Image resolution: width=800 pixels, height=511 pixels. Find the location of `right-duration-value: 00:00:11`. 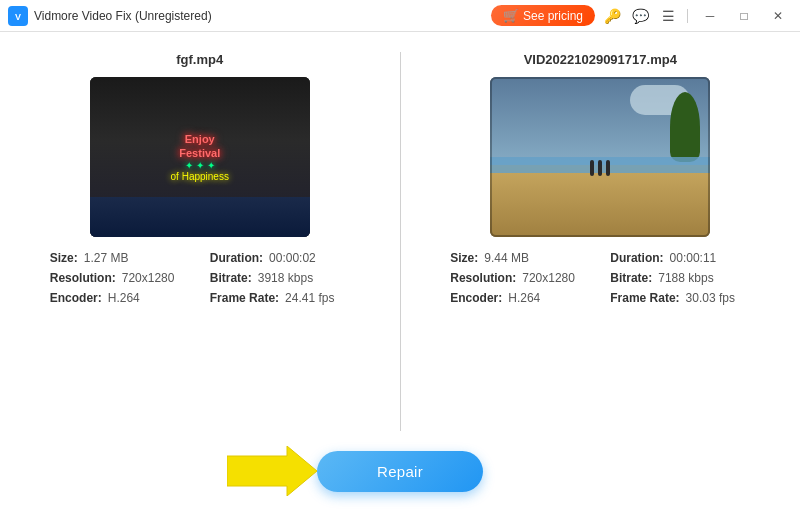

right-duration-value: 00:00:11 is located at coordinates (694, 258).